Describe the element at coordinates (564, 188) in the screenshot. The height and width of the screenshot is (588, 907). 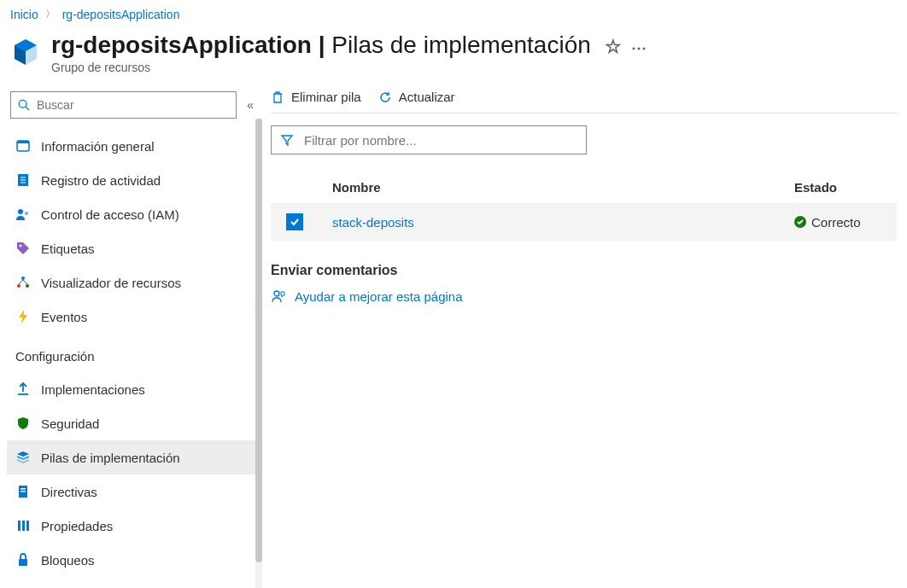
I see `col-name: Nombre` at that location.